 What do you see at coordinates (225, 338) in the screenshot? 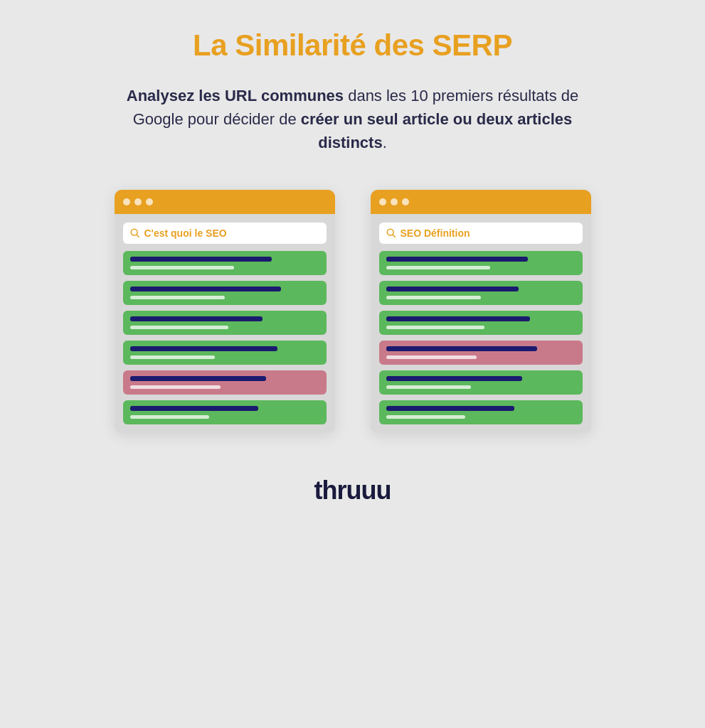
I see `results-list-left` at bounding box center [225, 338].